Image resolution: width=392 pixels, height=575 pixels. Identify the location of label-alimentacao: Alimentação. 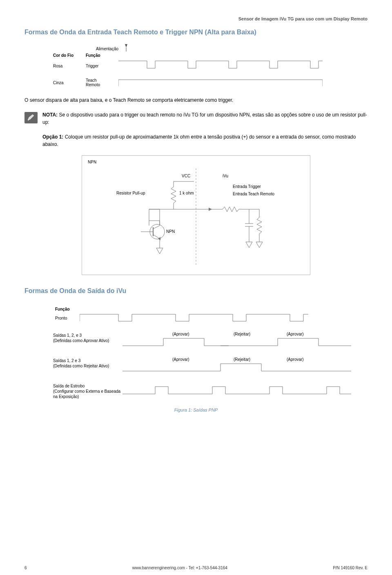
(104, 49).